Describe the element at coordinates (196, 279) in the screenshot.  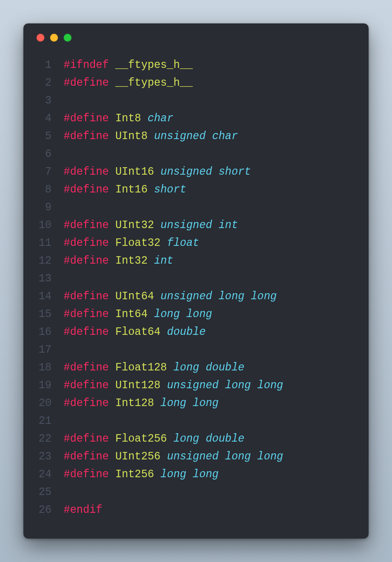
I see `code-line: 13` at that location.